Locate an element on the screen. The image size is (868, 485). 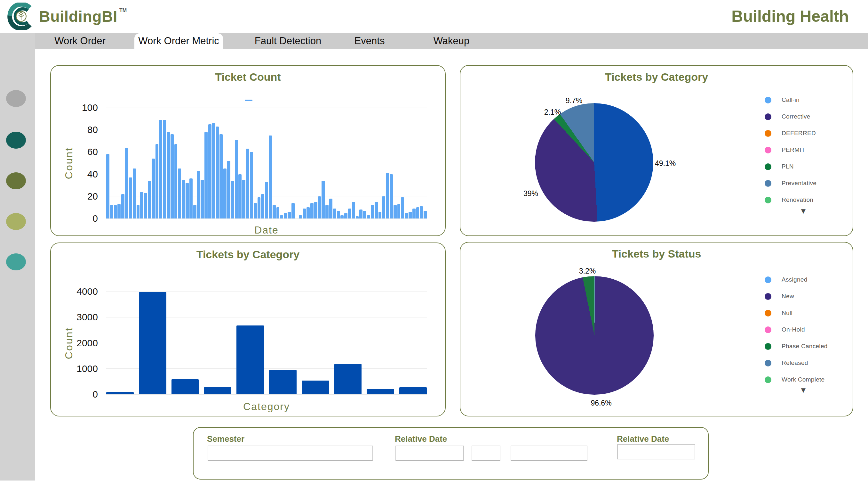
legend-item-corrective: Corrective is located at coordinates (790, 117).